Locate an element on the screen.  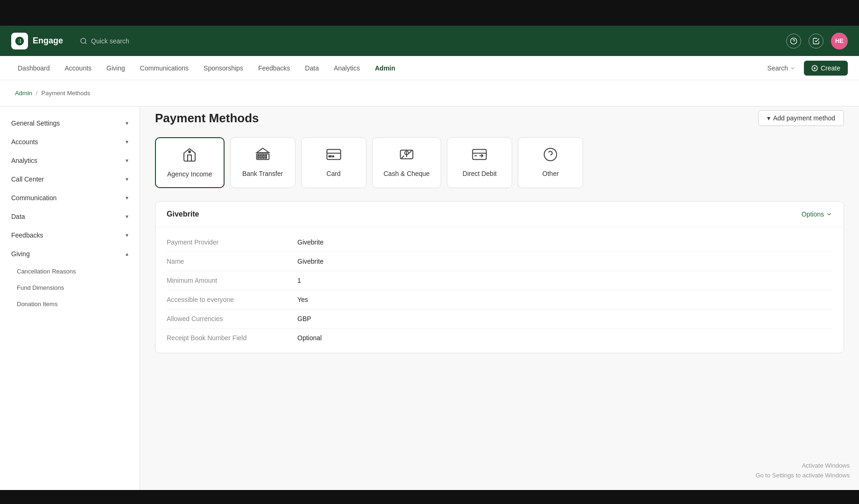
navbar: Dashboard Accounts Giving Communications… is located at coordinates (430, 68).